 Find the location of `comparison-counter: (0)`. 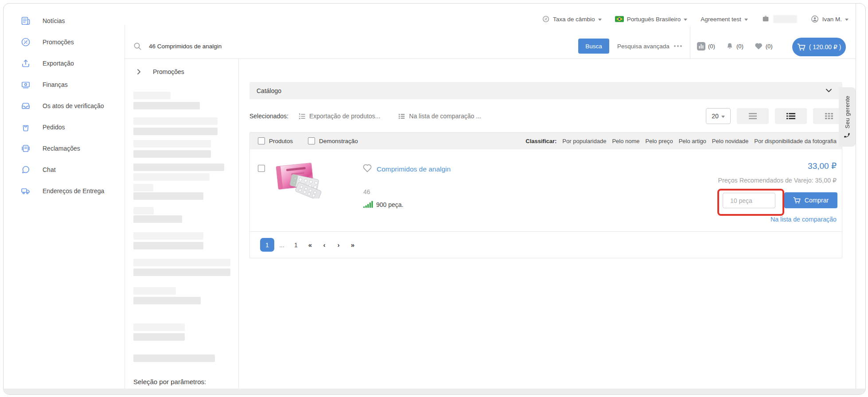

comparison-counter: (0) is located at coordinates (706, 46).